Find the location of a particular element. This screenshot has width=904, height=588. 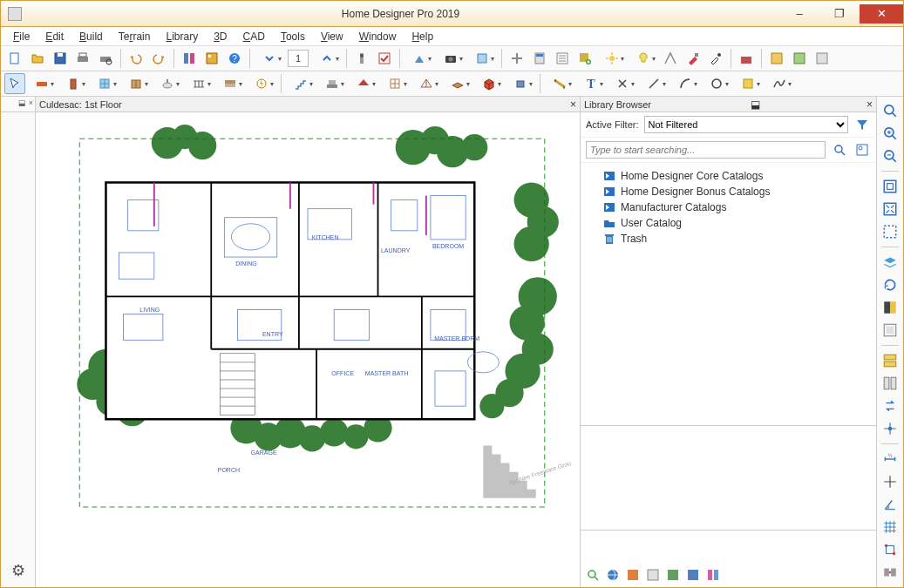

menu-cad: CAD is located at coordinates (255, 37).